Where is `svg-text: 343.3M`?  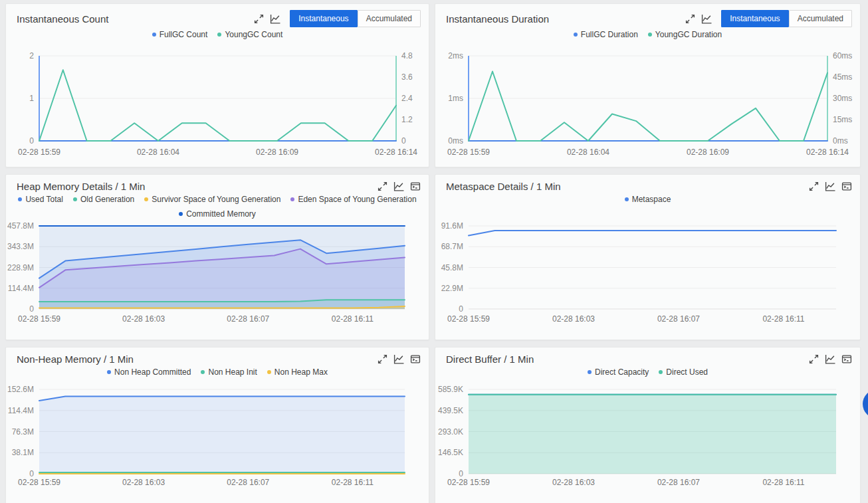 svg-text: 343.3M is located at coordinates (21, 247).